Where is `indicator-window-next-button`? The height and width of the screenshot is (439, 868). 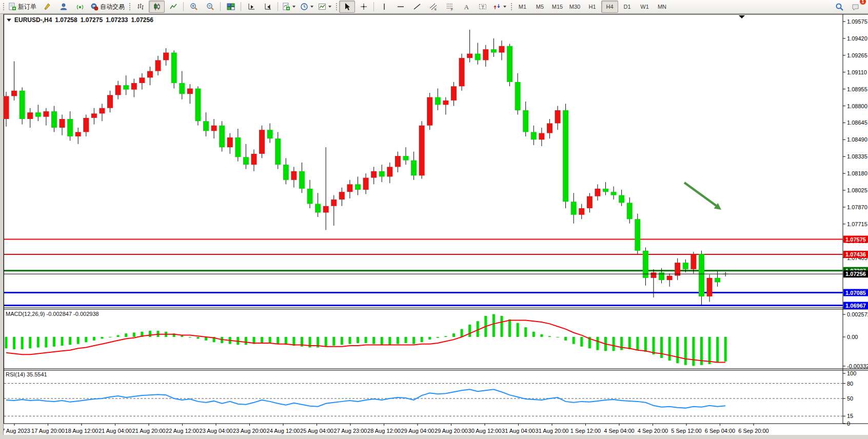
indicator-window-next-button is located at coordinates (268, 7).